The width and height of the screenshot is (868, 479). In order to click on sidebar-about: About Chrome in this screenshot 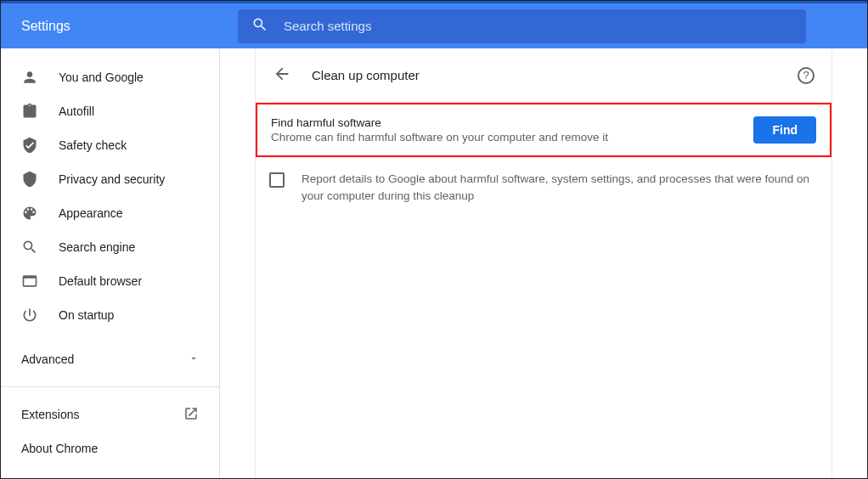, I will do `click(110, 448)`.